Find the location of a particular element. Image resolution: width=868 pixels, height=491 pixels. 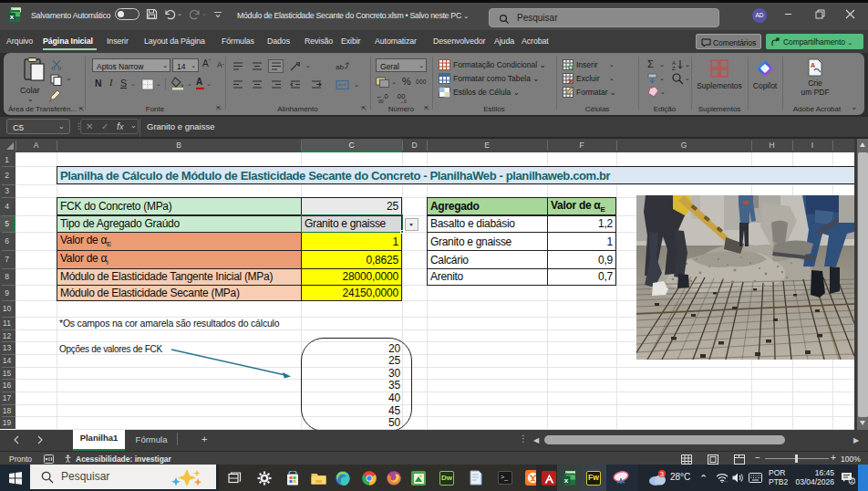

svg-text: 3 is located at coordinates (662, 475).